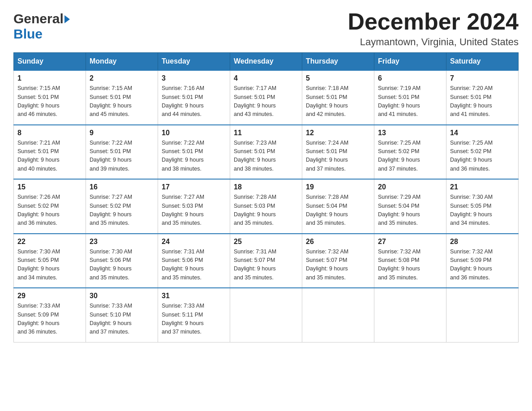 The image size is (532, 411). I want to click on day-number: 15, so click(50, 187).